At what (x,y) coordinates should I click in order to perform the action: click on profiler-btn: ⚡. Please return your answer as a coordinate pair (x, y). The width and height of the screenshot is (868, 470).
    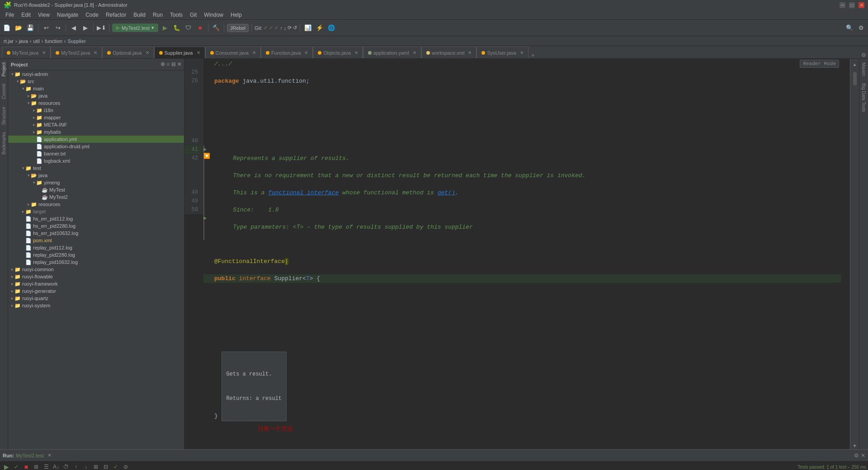
    Looking at the image, I should click on (320, 28).